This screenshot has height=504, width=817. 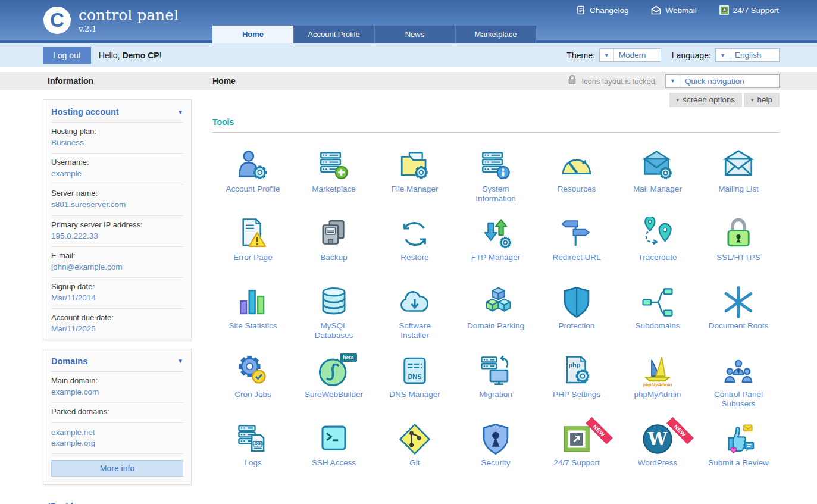 I want to click on tool-security: Security, so click(x=496, y=456).